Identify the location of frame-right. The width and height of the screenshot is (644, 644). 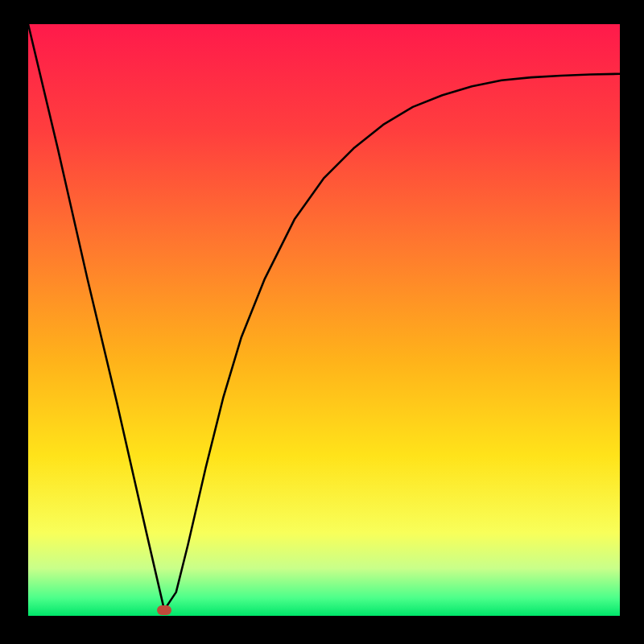
(632, 322).